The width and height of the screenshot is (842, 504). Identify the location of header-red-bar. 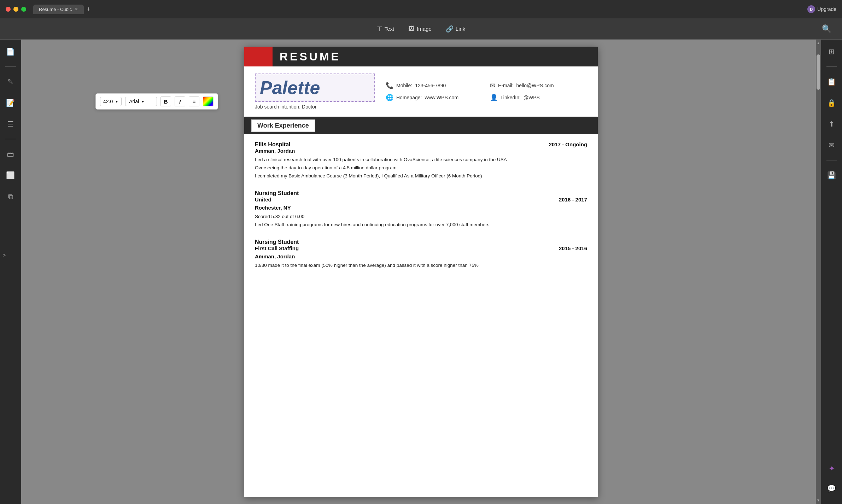
(258, 57).